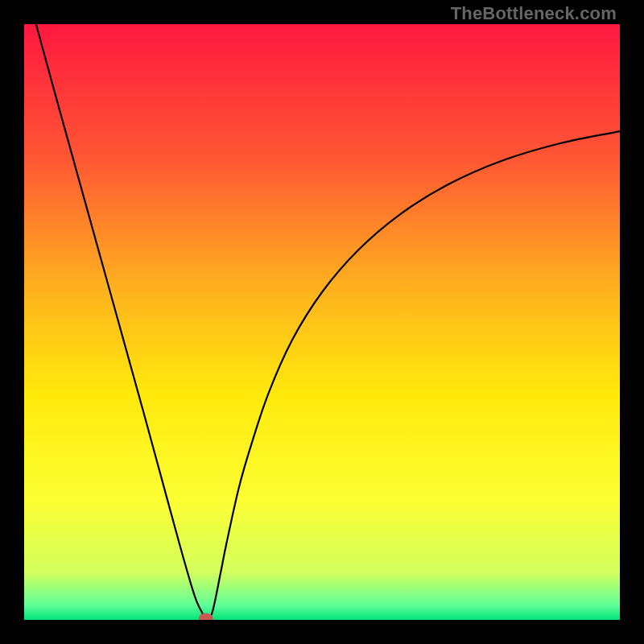  I want to click on watermark-text: TheBottleneck.com, so click(534, 14).